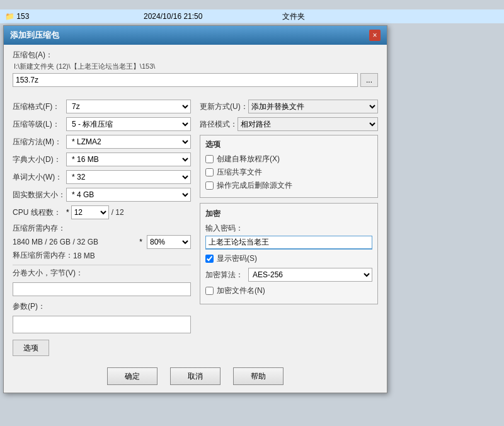  Describe the element at coordinates (118, 212) in the screenshot. I see `cpu-total: / 12` at that location.